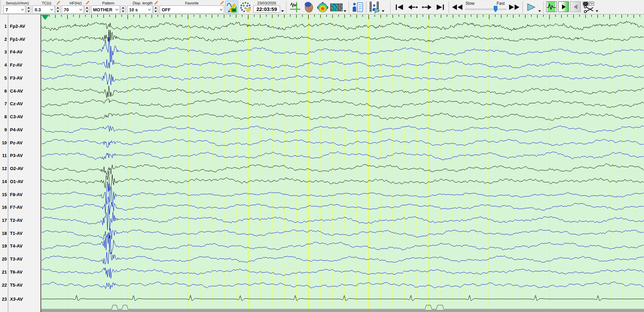 Image resolution: width=644 pixels, height=312 pixels. I want to click on video-dropdown, so click(383, 11).